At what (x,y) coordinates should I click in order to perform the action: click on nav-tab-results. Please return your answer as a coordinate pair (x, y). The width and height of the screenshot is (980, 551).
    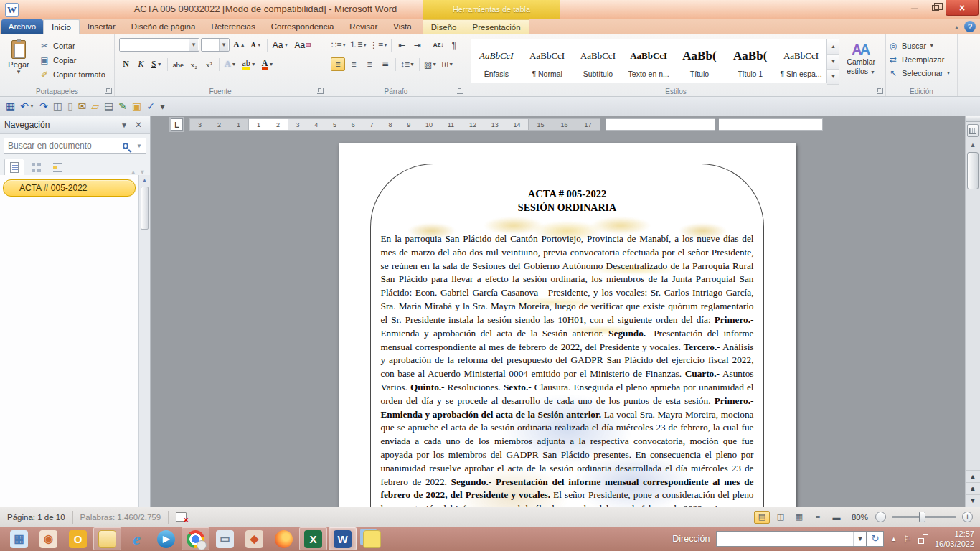
    Looking at the image, I should click on (57, 167).